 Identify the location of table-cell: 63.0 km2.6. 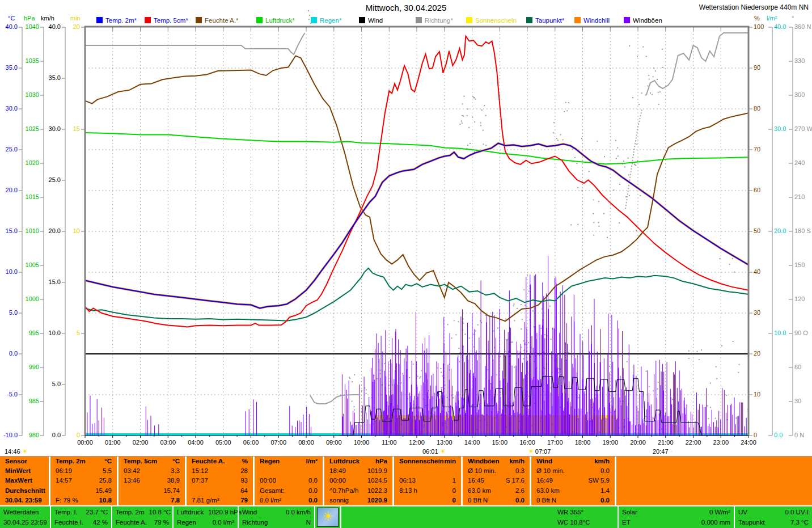
(496, 491).